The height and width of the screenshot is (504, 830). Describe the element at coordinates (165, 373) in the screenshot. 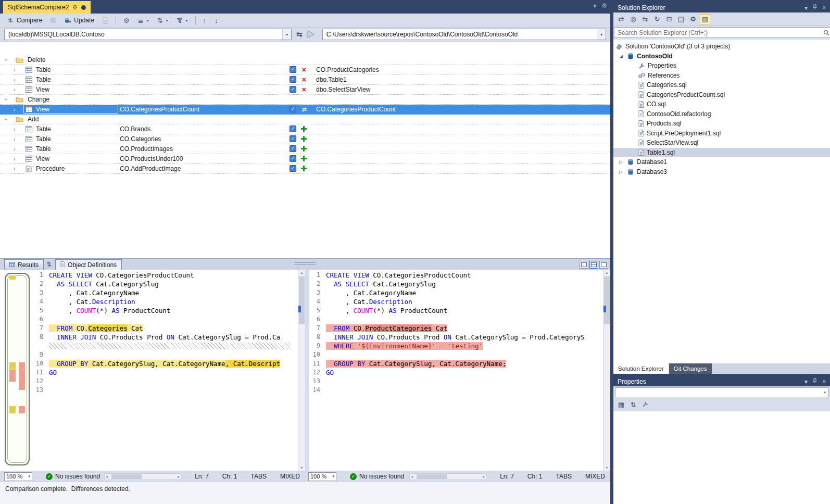

I see `code-line: 11GO` at that location.